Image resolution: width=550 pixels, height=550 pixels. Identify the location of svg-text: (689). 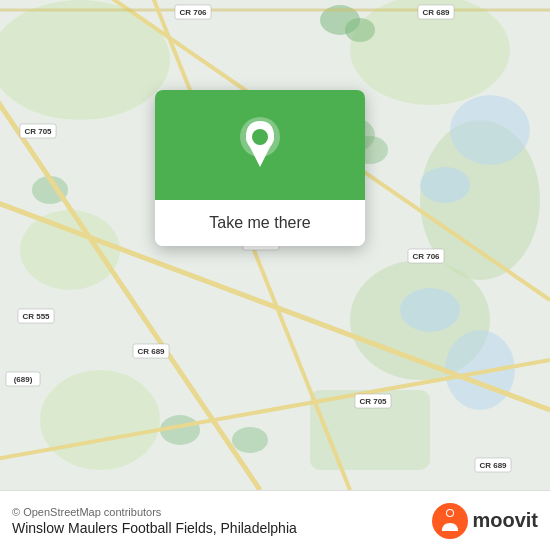
(24, 380).